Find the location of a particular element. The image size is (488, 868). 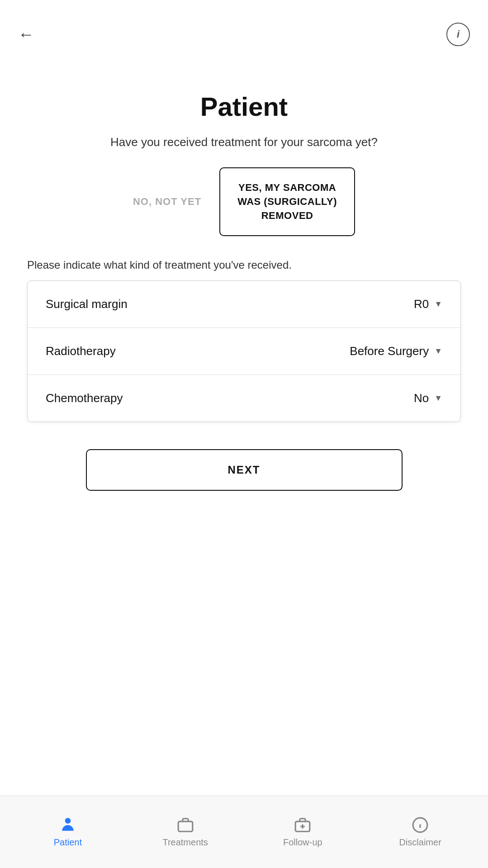

table-row: Chemotherapy No ▼ is located at coordinates (244, 398).